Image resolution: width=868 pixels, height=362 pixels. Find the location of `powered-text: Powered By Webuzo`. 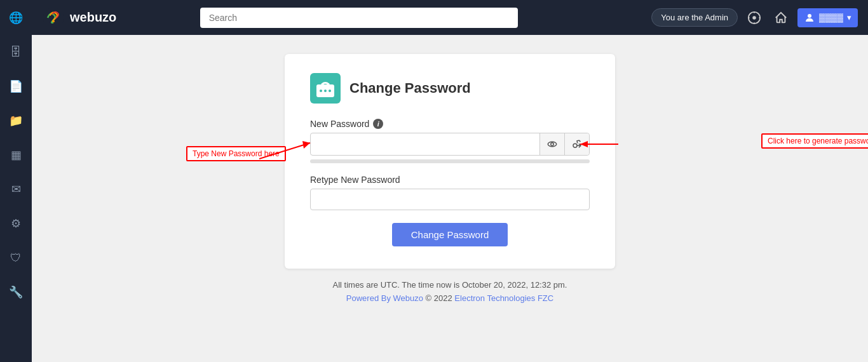

powered-text: Powered By Webuzo is located at coordinates (385, 298).